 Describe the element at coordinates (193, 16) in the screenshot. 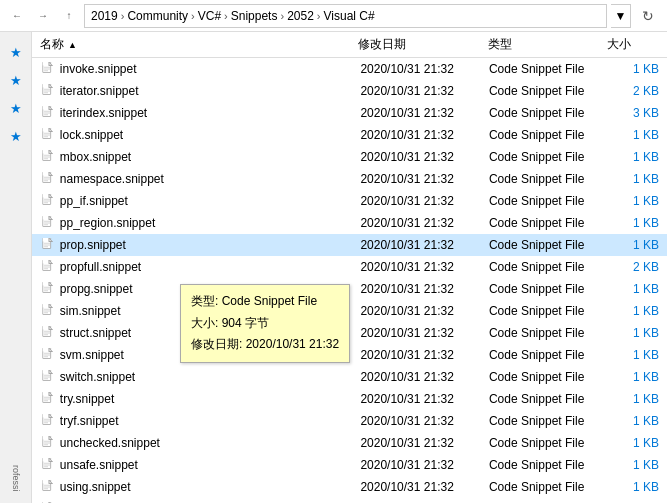

I see `breadcrumb-sep-2: ›` at that location.